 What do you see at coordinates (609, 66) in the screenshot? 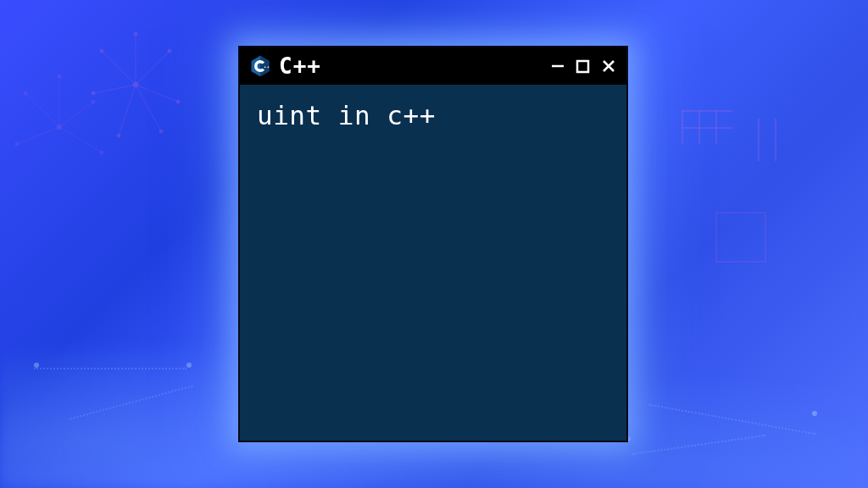
I see `close-button` at bounding box center [609, 66].